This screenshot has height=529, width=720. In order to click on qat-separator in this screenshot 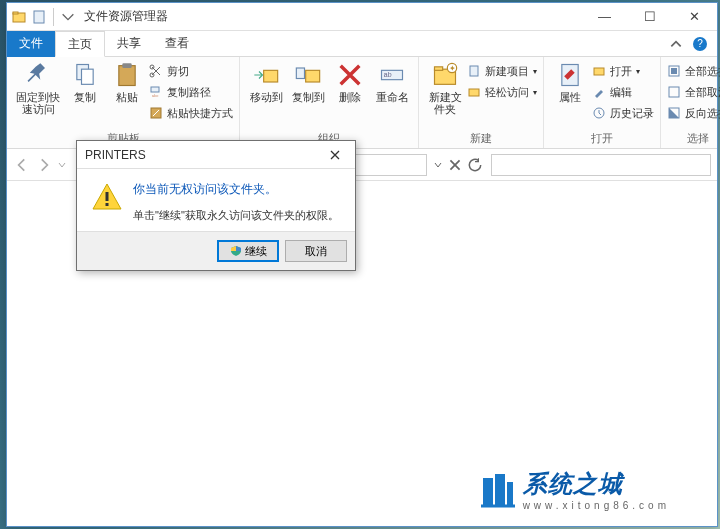, I will do `click(54, 17)`.